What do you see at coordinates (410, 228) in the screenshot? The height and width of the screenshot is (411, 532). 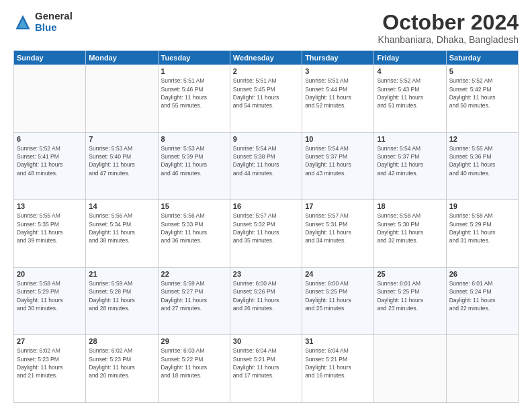 I see `day-info: Sunrise: 5:58 AM Sunset: 5:30 PM Dayligh…` at bounding box center [410, 228].